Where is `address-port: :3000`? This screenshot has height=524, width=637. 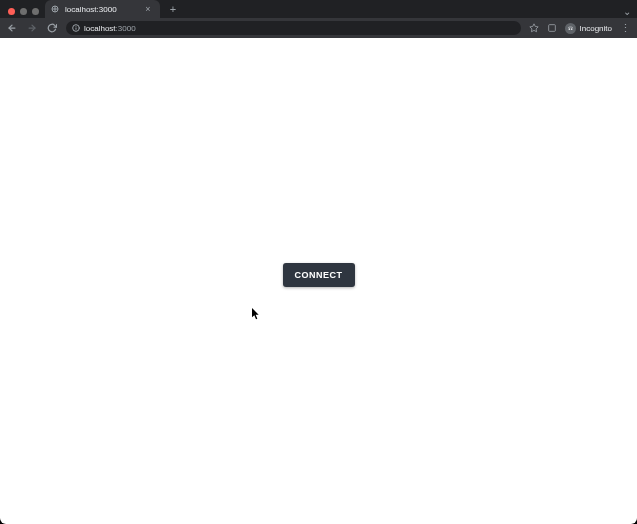
address-port: :3000 is located at coordinates (126, 28).